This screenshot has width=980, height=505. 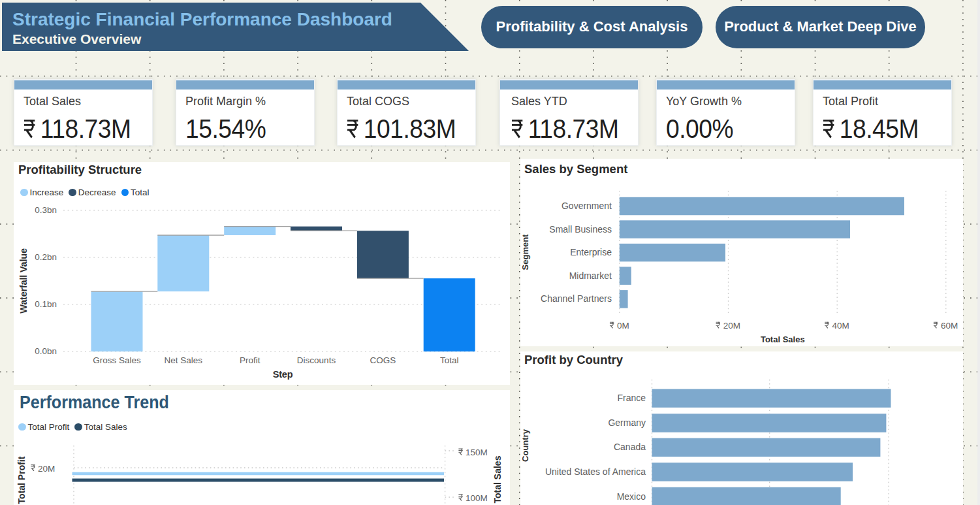 What do you see at coordinates (590, 276) in the screenshot?
I see `svg-text: Midmarket` at bounding box center [590, 276].